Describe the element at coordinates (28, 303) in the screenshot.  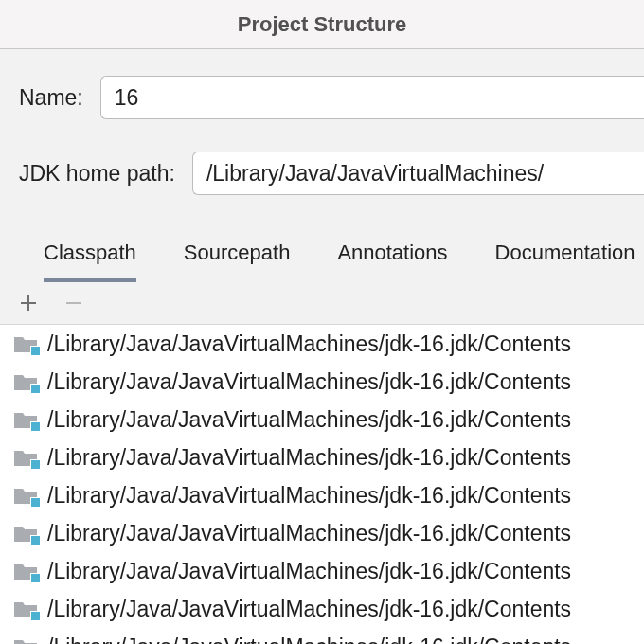
I see `plus-icon` at that location.